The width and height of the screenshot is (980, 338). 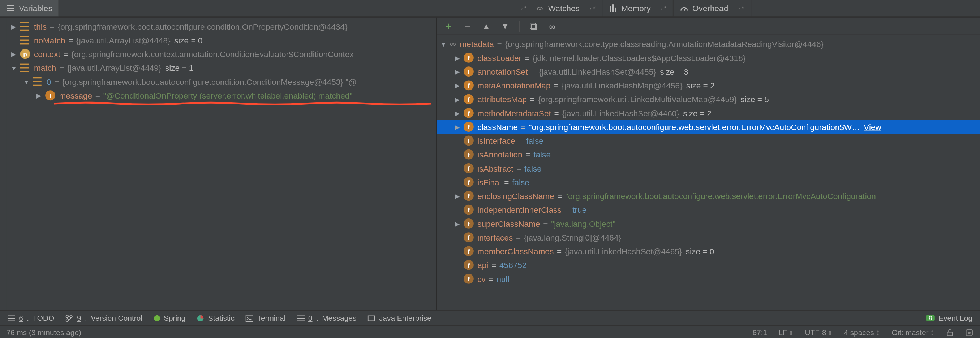 What do you see at coordinates (638, 8) in the screenshot?
I see `tab-memory: Memory →*` at bounding box center [638, 8].